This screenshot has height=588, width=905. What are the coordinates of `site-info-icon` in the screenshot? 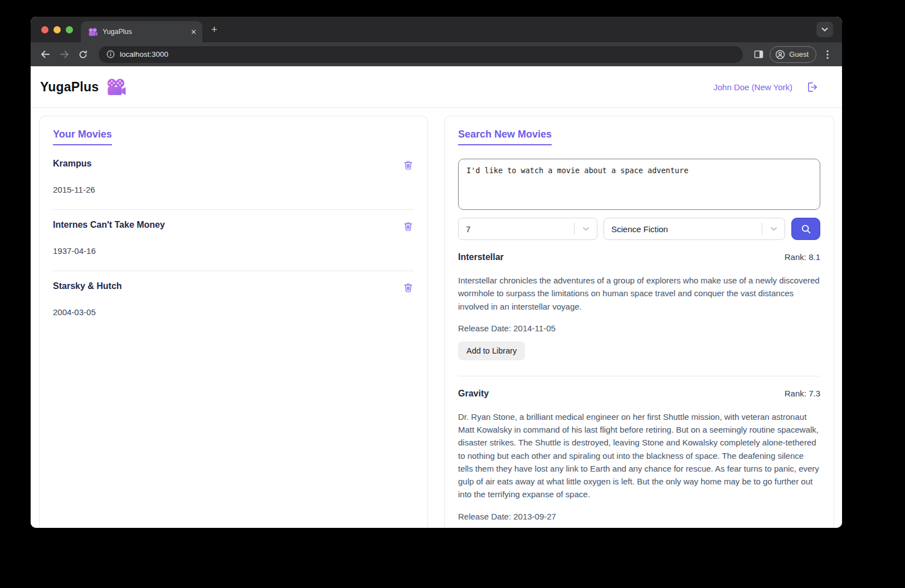 It's located at (110, 55).